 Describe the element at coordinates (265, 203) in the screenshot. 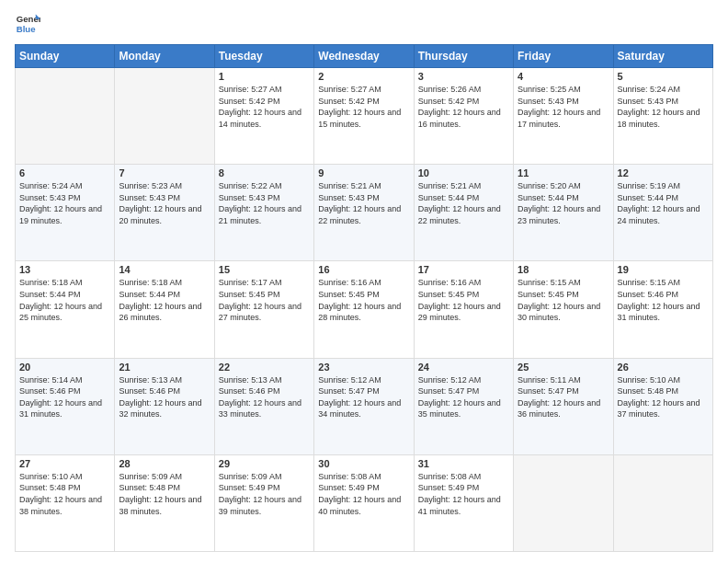

I see `day-info: Sunrise: 5:22 AMSunset: 5:43 PMDaylight:…` at that location.